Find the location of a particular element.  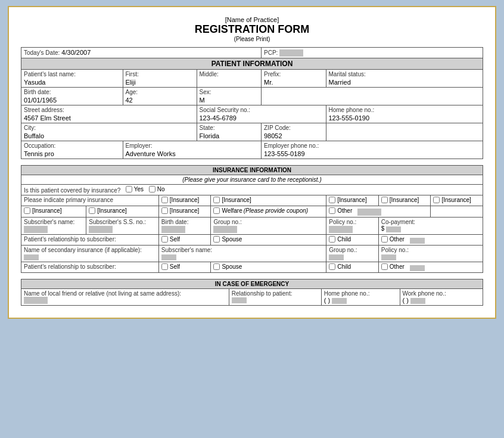

other-value-box is located at coordinates (369, 212).